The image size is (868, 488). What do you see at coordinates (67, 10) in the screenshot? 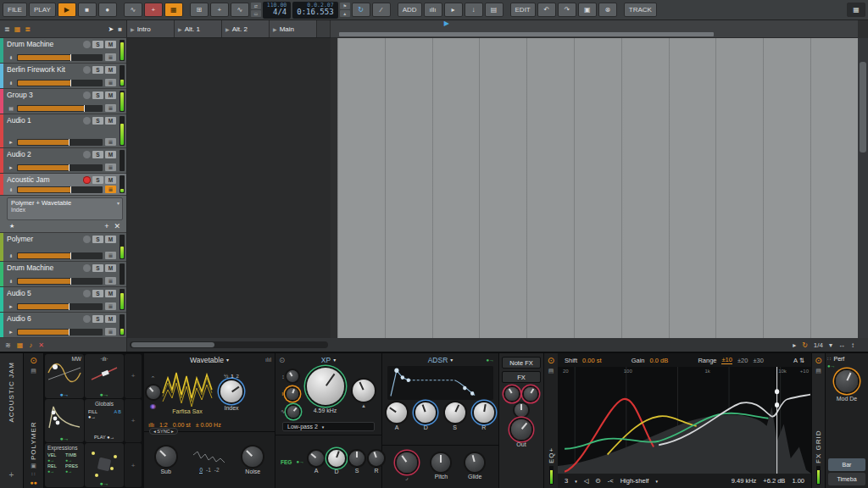
I see `play-button: ▶` at bounding box center [67, 10].